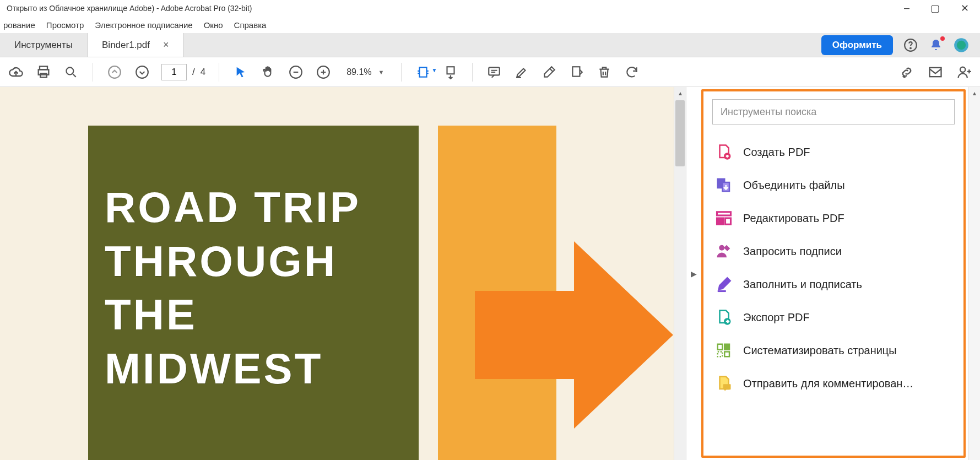 This screenshot has width=980, height=460. What do you see at coordinates (777, 152) in the screenshot?
I see `tool-label: Создать PDF` at bounding box center [777, 152].